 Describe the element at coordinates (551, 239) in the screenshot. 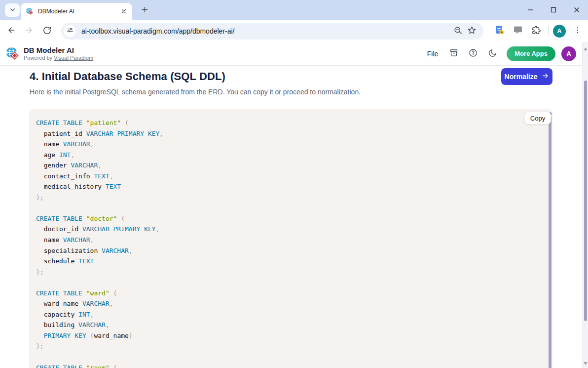

I see `code-scrollbar` at that location.